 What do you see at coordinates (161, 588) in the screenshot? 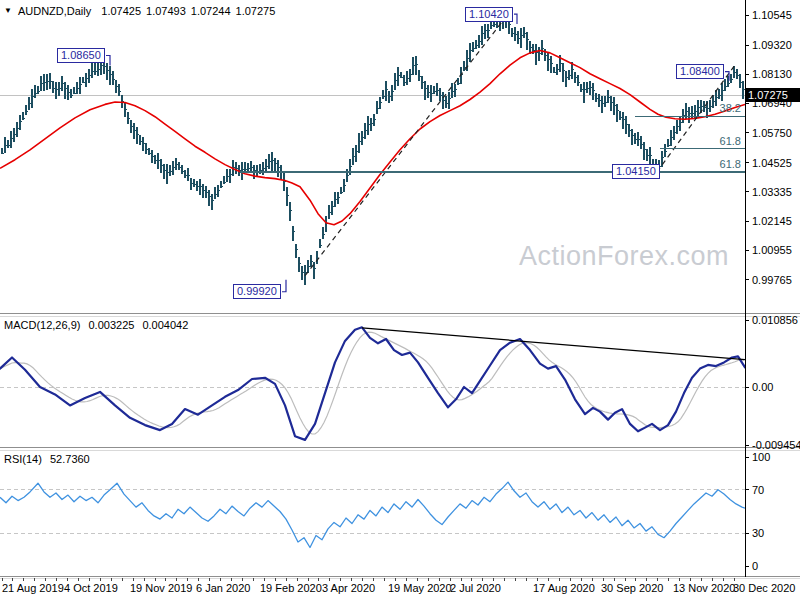
I see `date-label: 19 Nov 2019` at bounding box center [161, 588].